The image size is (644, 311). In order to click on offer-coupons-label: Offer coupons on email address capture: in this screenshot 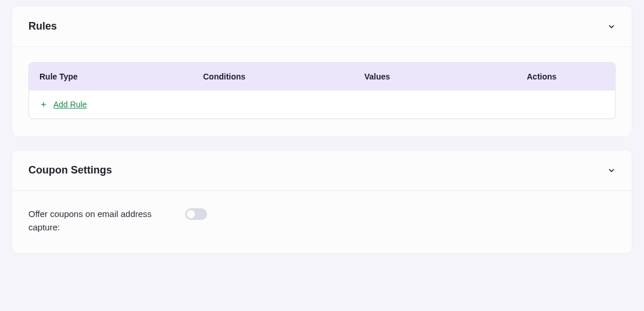, I will do `click(95, 220)`.